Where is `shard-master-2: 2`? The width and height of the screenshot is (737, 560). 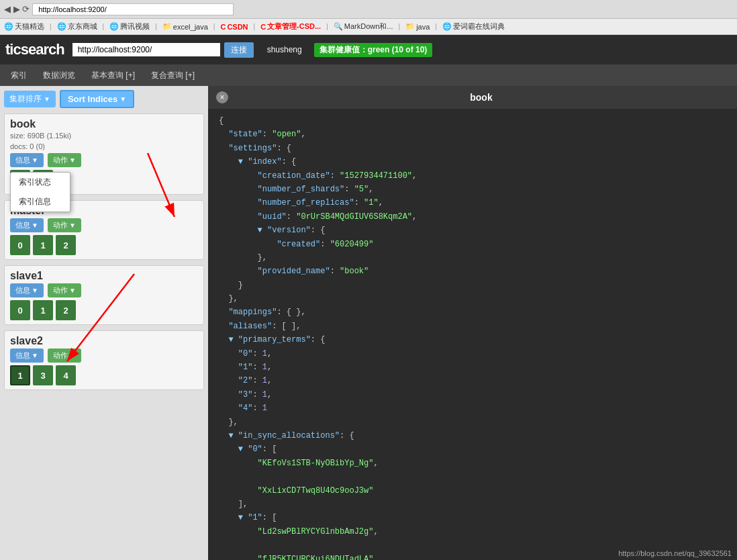 shard-master-2: 2 is located at coordinates (66, 245).